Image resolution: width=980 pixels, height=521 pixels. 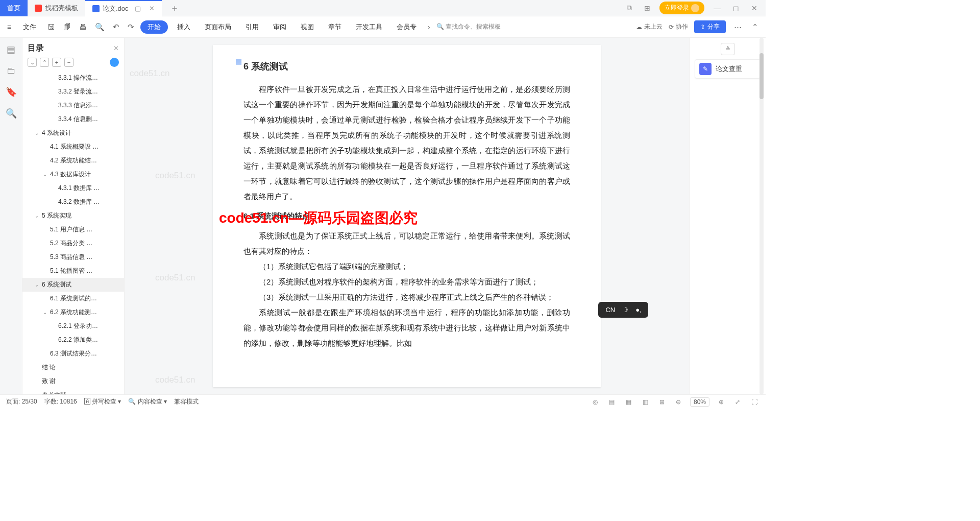 I want to click on compat-mode: 兼容模式, so click(x=186, y=401).